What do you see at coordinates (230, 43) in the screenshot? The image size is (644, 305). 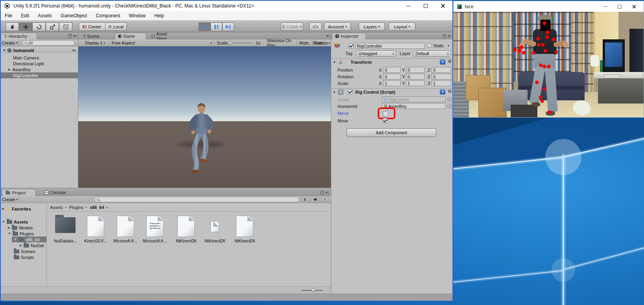 I see `scale-slider-knob` at bounding box center [230, 43].